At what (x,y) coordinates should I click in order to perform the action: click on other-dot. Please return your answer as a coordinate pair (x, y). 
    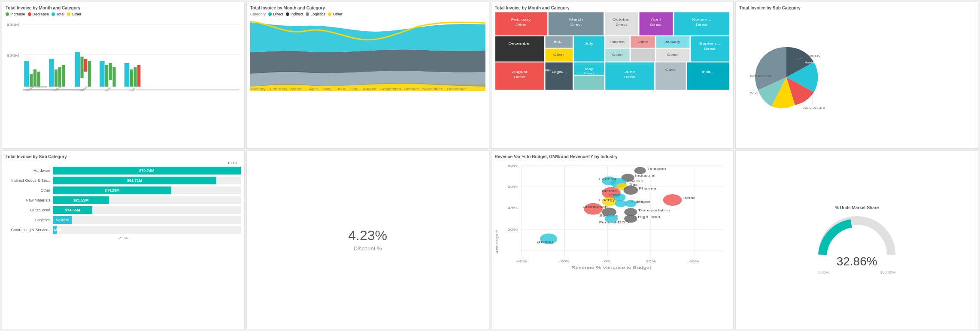
    Looking at the image, I should click on (69, 14).